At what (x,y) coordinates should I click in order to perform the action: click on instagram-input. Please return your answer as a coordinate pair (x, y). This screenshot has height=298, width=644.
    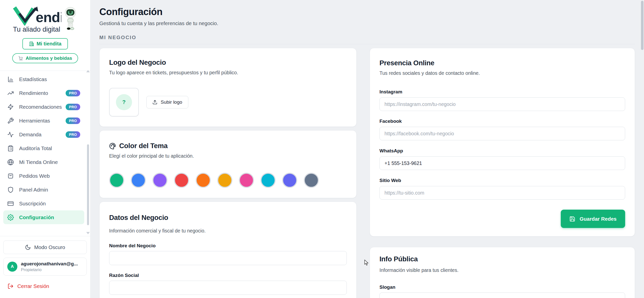
    Looking at the image, I should click on (502, 104).